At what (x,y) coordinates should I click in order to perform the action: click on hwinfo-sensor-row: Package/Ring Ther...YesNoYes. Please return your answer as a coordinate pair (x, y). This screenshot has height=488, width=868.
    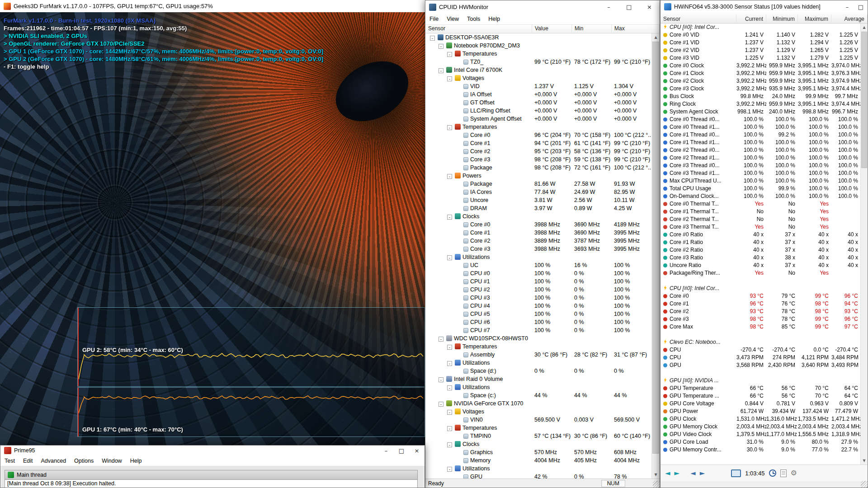
    Looking at the image, I should click on (760, 273).